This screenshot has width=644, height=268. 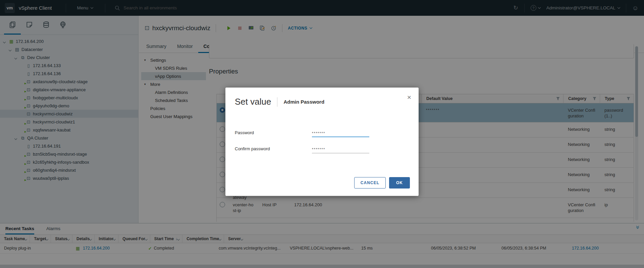 I want to click on field-label: Confirm password, so click(x=273, y=150).